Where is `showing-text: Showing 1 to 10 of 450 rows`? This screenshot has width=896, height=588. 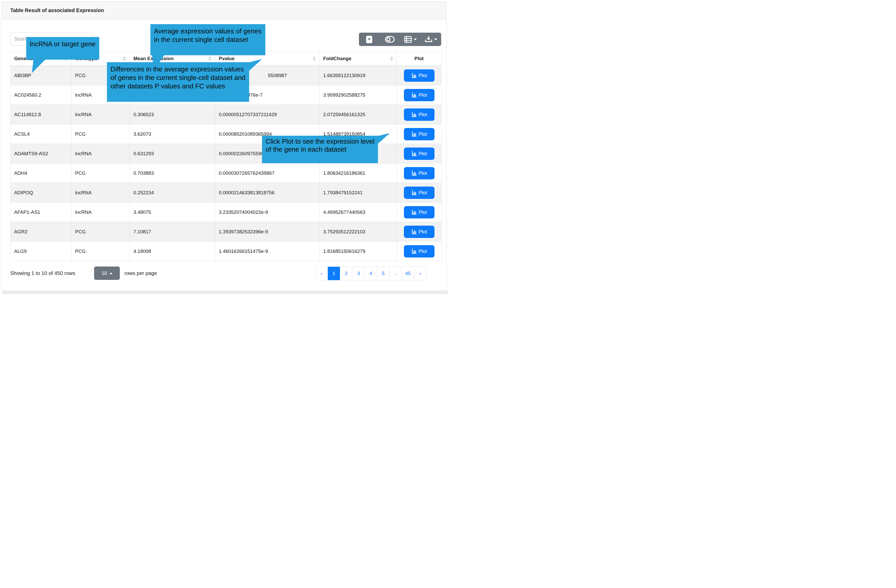 showing-text: Showing 1 to 10 of 450 rows is located at coordinates (43, 273).